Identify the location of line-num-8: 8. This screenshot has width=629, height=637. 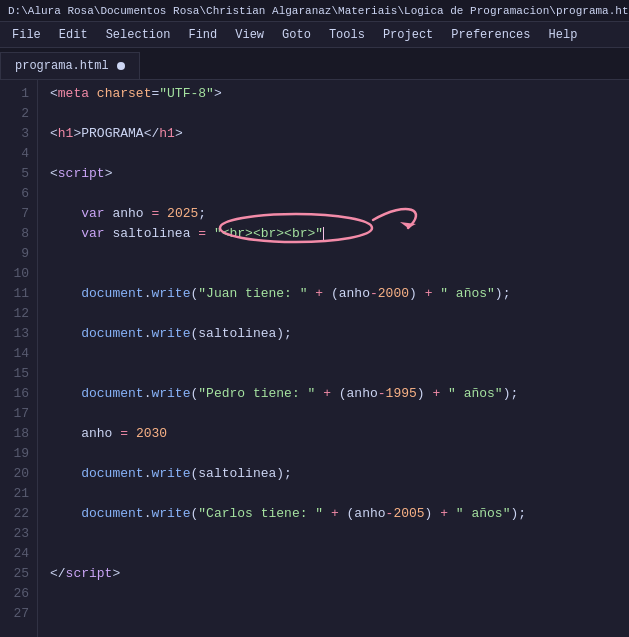
(18, 234).